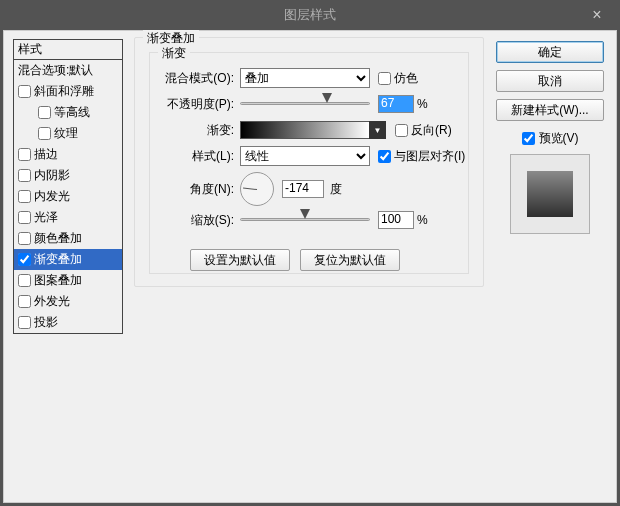 The height and width of the screenshot is (506, 620). Describe the element at coordinates (422, 104) in the screenshot. I see `pct-label-1: %` at that location.